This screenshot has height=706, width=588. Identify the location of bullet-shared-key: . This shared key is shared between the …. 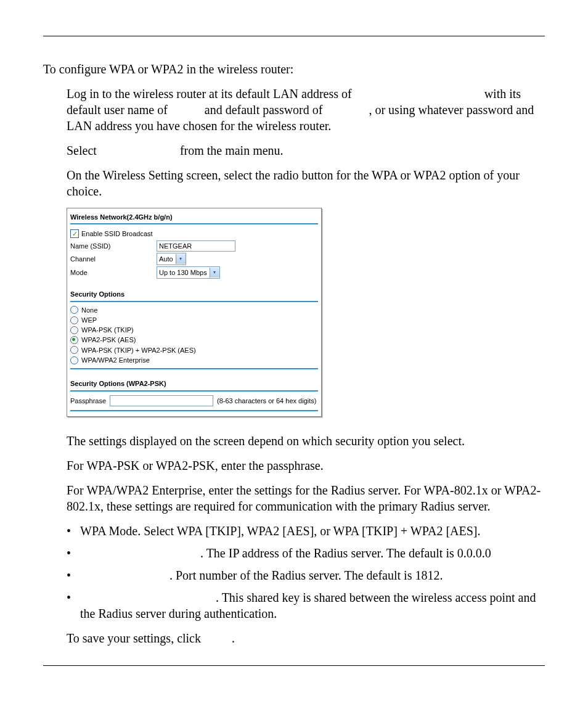
(294, 605).